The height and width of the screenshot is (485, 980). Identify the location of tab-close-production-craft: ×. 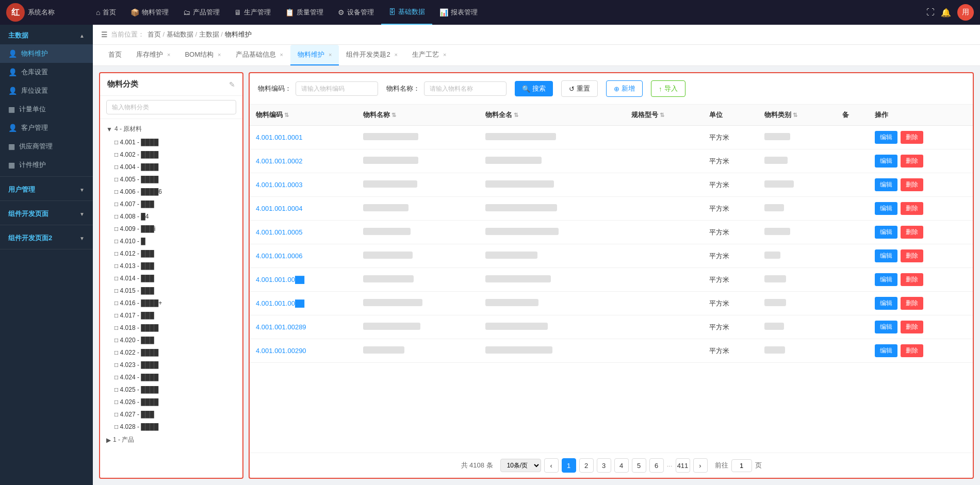
(445, 55).